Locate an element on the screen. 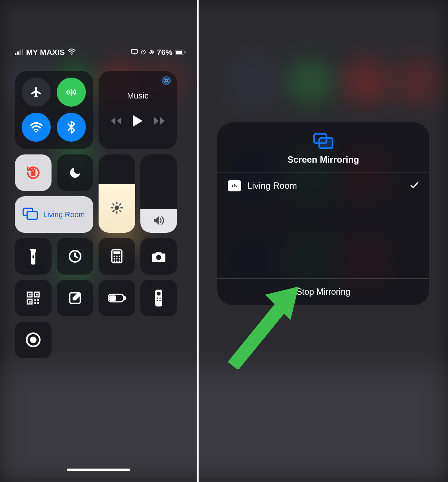 Image resolution: width=448 pixels, height=482 pixels. screen-mirroring-title: Screen Mirroring is located at coordinates (323, 160).